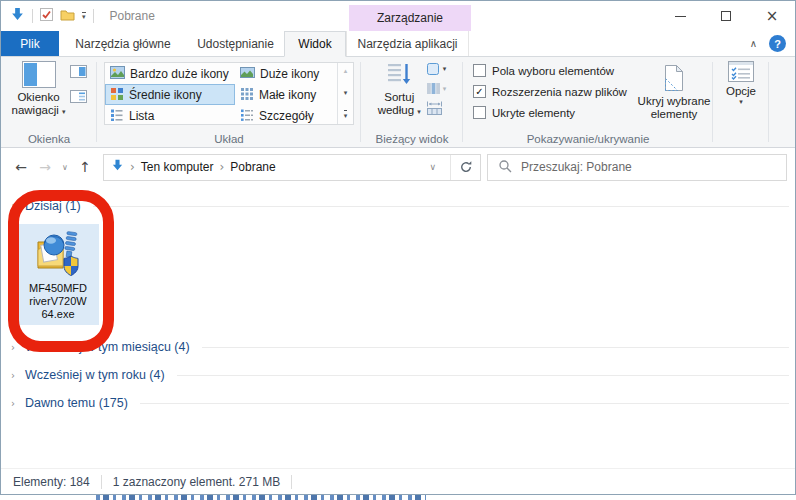 This screenshot has width=796, height=500. What do you see at coordinates (286, 74) in the screenshot?
I see `view-option-large-icons: Duże ikony` at bounding box center [286, 74].